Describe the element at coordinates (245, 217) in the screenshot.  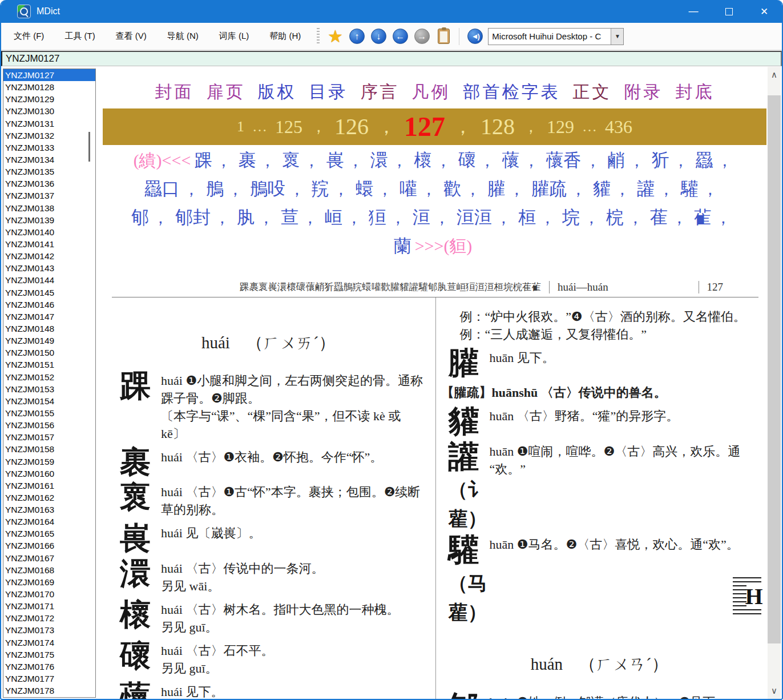
I see `char-link: 肒` at that location.